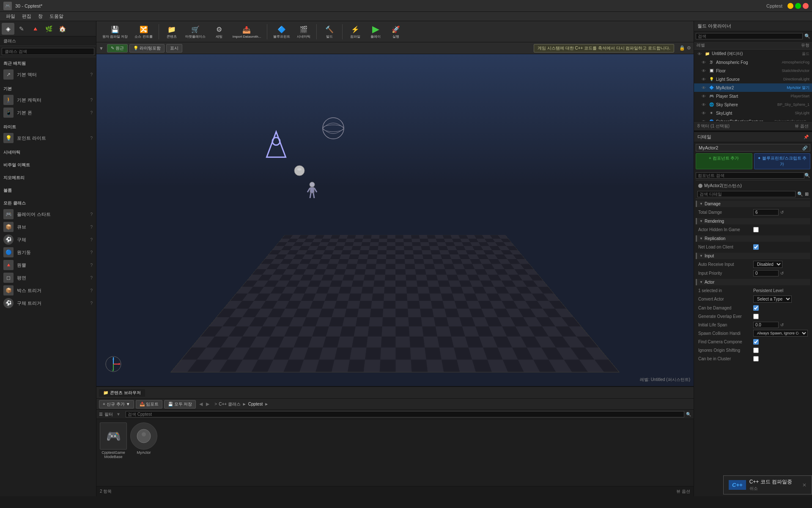  What do you see at coordinates (91, 303) in the screenshot?
I see `sphere-trigger-help: ?` at bounding box center [91, 303].